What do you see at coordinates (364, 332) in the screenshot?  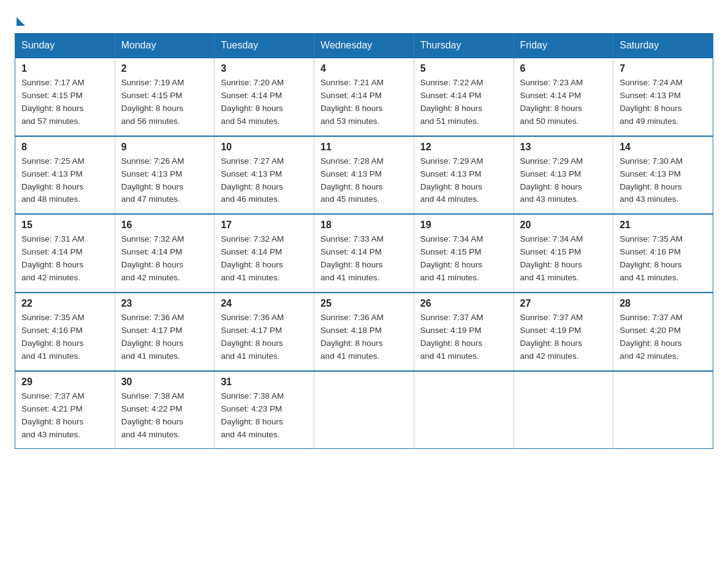 I see `calendar-cell: 25 Sunrise: 7:36 AM Sunset: 4:18 PM Dayl…` at bounding box center [364, 332].